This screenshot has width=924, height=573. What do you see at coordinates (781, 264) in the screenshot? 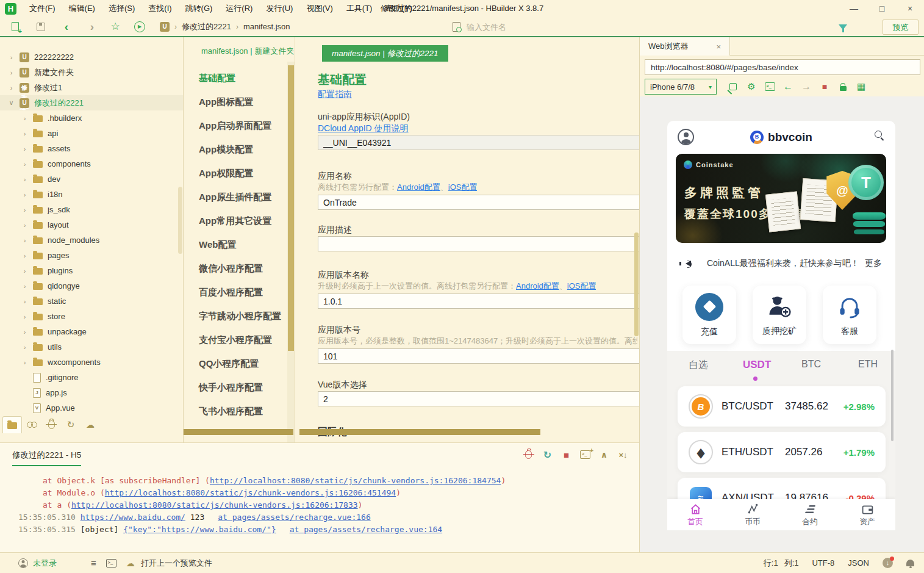
I see `notice-bar: CoinALL最强福利来袭，赶快来参与吧！ 更多` at bounding box center [781, 264].